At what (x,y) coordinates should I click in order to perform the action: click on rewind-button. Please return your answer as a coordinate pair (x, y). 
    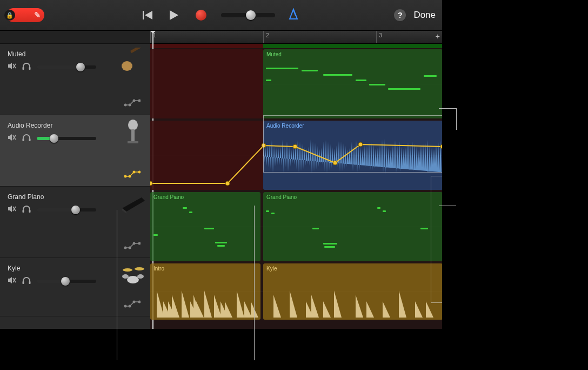
    Looking at the image, I should click on (147, 15).